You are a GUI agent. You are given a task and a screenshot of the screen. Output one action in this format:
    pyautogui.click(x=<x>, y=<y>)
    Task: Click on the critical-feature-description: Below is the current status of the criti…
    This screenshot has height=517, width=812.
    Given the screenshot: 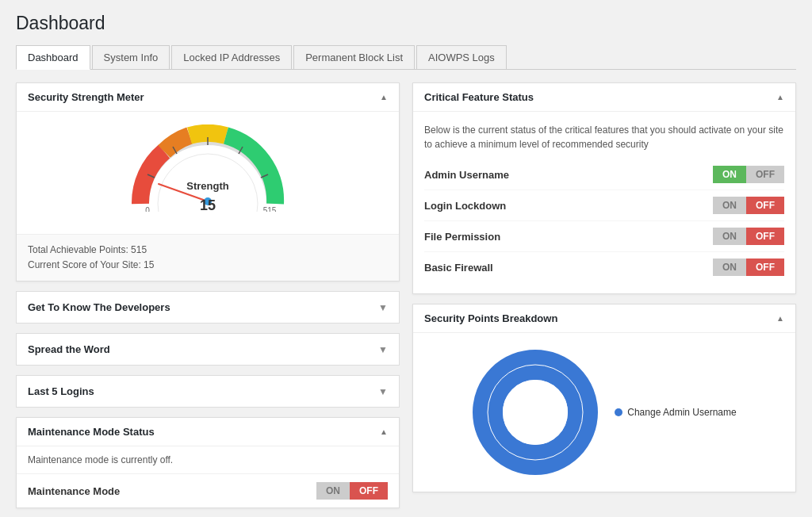 What is the action you would take?
    pyautogui.click(x=604, y=137)
    